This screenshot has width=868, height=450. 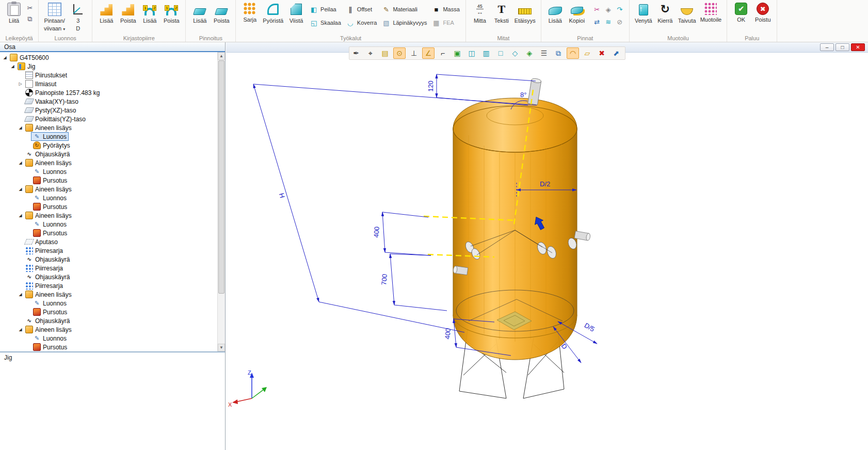 What do you see at coordinates (687, 12) in the screenshot?
I see `bend-button: Taivuta` at bounding box center [687, 12].